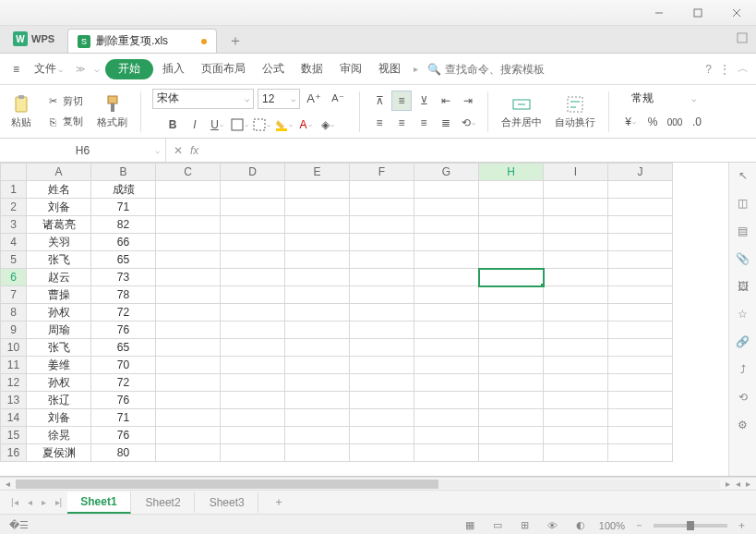 The image size is (756, 534). Describe the element at coordinates (33, 39) in the screenshot. I see `app-logo: W WPS` at that location.